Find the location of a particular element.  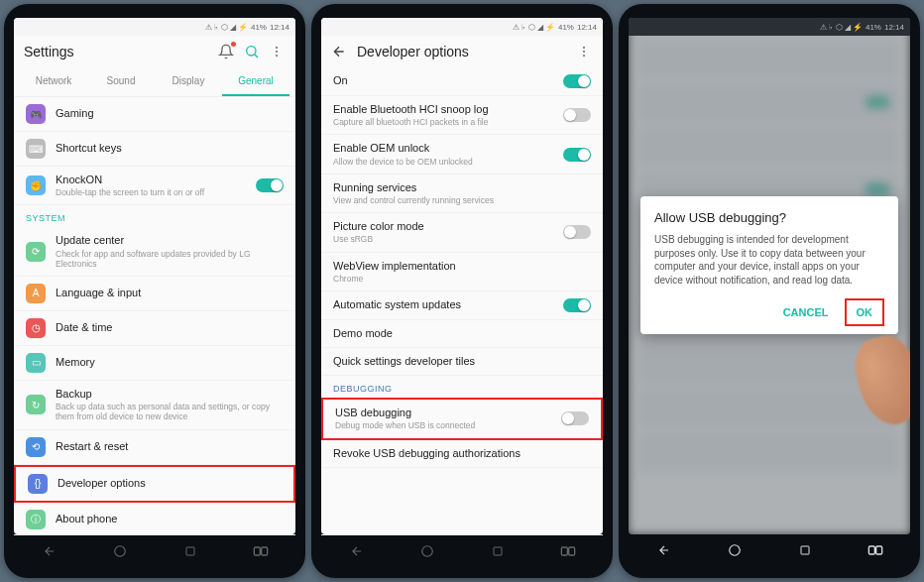

search-icon is located at coordinates (252, 52).